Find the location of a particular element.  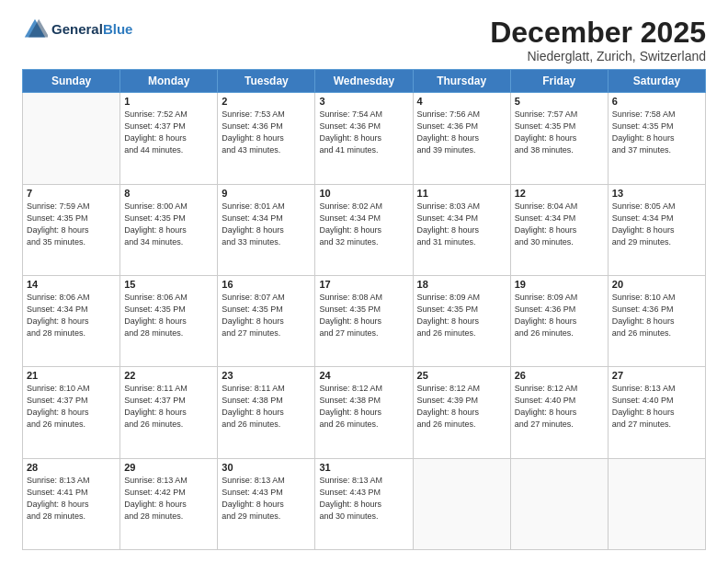

logo-icon is located at coordinates (35, 29).